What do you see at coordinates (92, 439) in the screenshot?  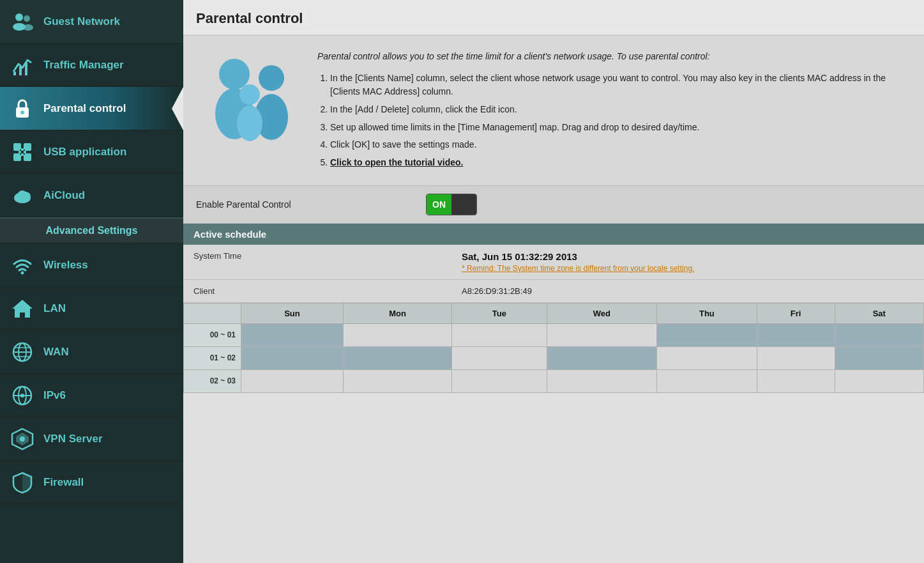 I see `sidebar-item-vpn-server: VPN Server` at bounding box center [92, 439].